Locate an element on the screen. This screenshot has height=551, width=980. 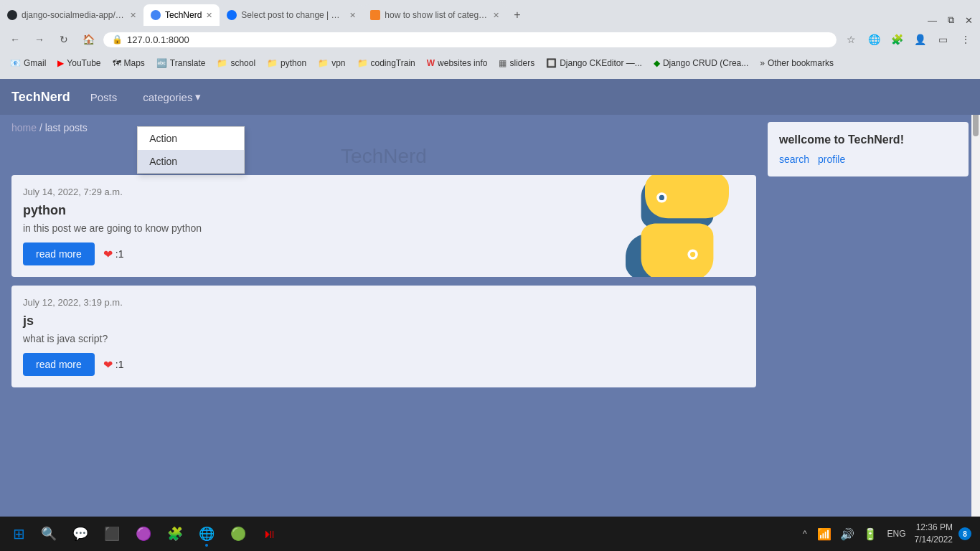
taskbar-tray: ^ 📶 🔊 🔋 ENG 12:36 PM 7/14/2022 8 is located at coordinates (887, 534).